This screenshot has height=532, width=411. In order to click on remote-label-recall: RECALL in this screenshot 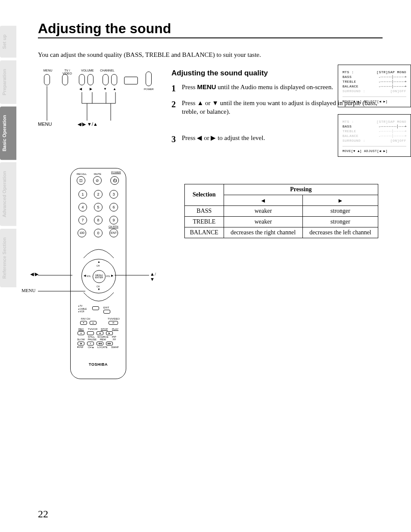, I will do `click(82, 174)`.